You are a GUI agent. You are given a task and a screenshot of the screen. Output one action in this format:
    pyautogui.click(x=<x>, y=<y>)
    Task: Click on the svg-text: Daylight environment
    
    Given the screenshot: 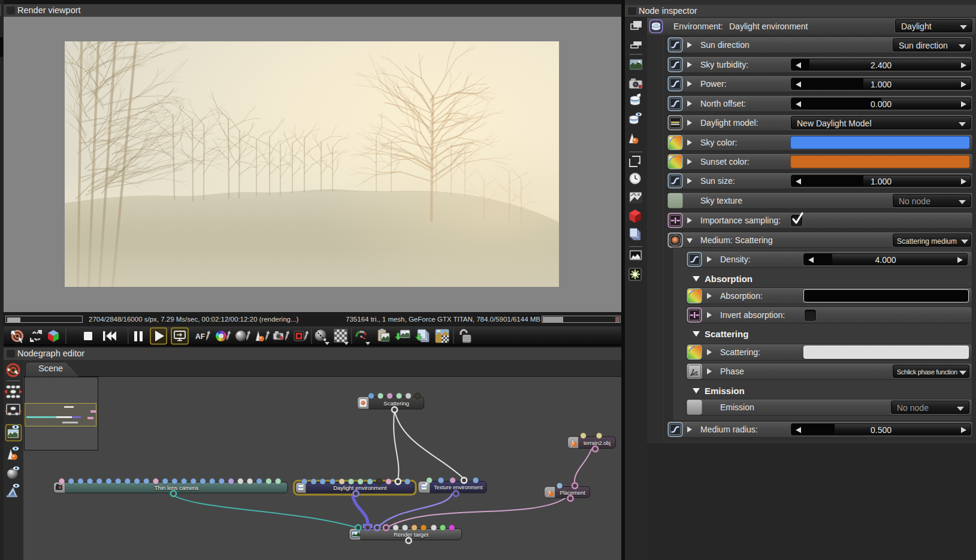 What is the action you would take?
    pyautogui.click(x=360, y=488)
    